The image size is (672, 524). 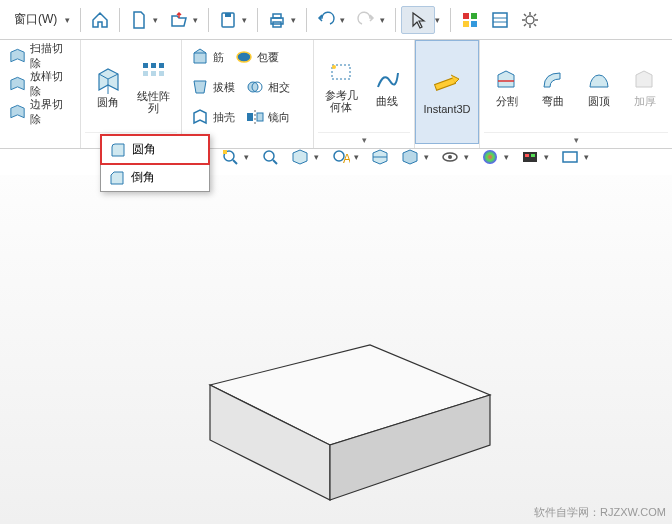 I want to click on zoom-area-button, so click(x=270, y=157).